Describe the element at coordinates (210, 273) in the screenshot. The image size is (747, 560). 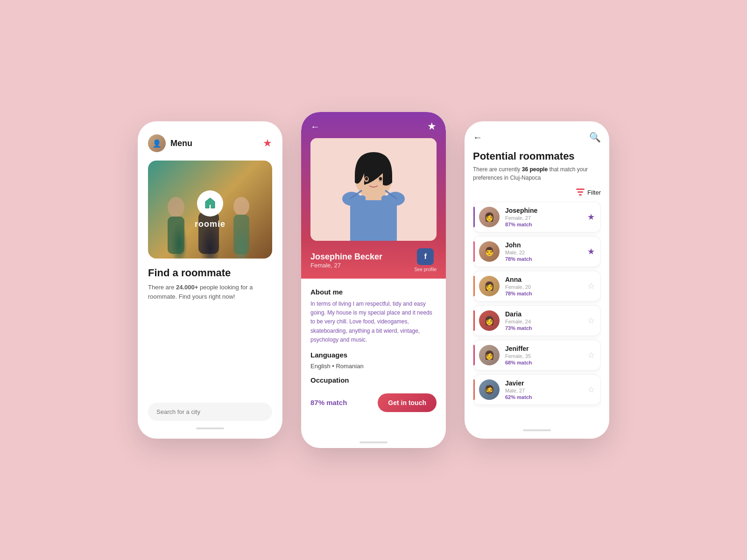
I see `find-title: Find a roommate` at that location.